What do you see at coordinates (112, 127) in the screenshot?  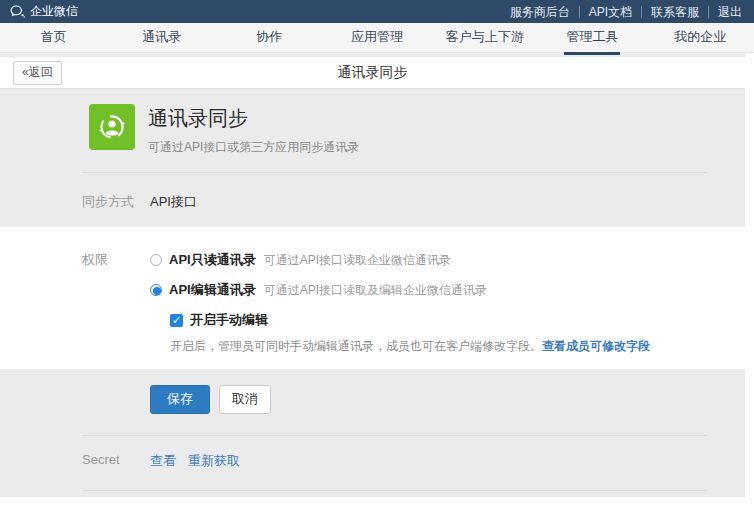 I see `contact-sync-icon` at bounding box center [112, 127].